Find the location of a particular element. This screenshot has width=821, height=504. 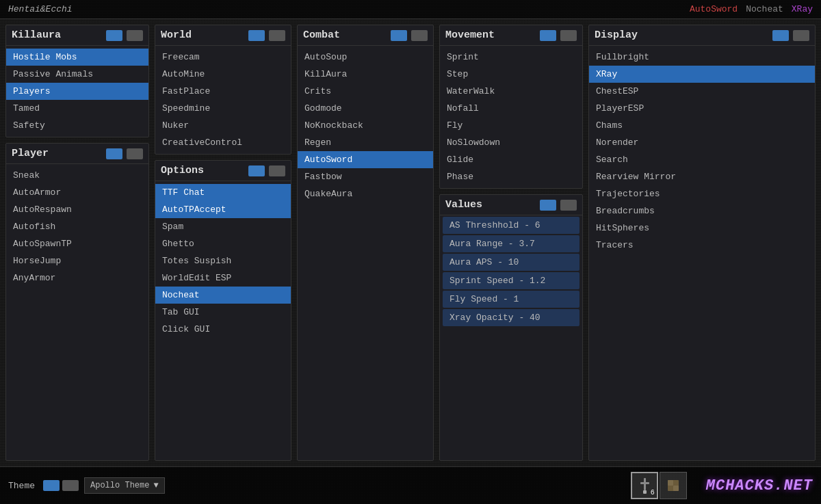

player-toggle-on is located at coordinates (114, 154).